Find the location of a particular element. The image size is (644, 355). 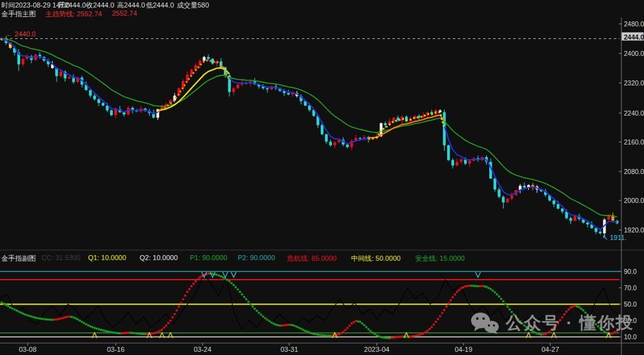

svg-text: ↖ 1911. is located at coordinates (614, 238).